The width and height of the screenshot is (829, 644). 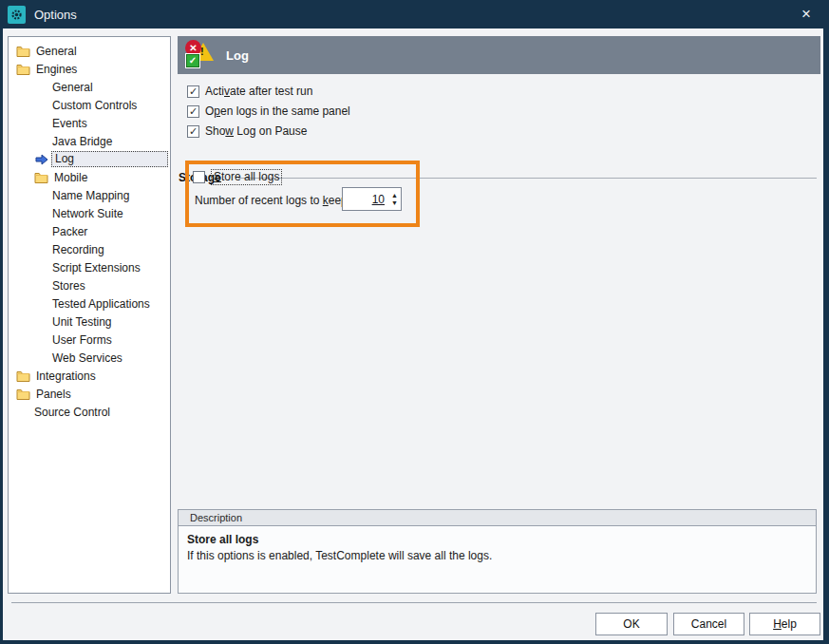 What do you see at coordinates (89, 304) in the screenshot?
I see `tree-item-tested-applications: Tested Applications` at bounding box center [89, 304].